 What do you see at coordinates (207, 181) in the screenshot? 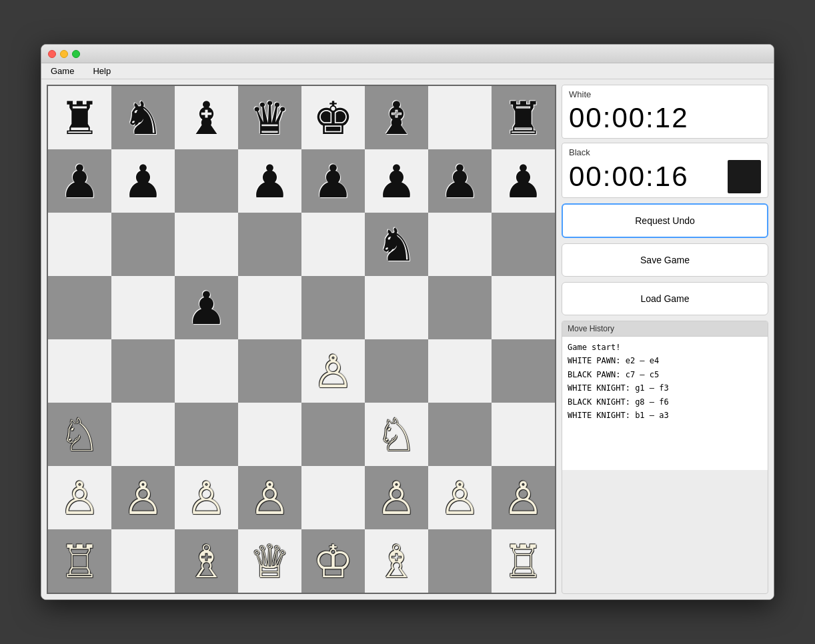
I see `cell-c7` at bounding box center [207, 181].